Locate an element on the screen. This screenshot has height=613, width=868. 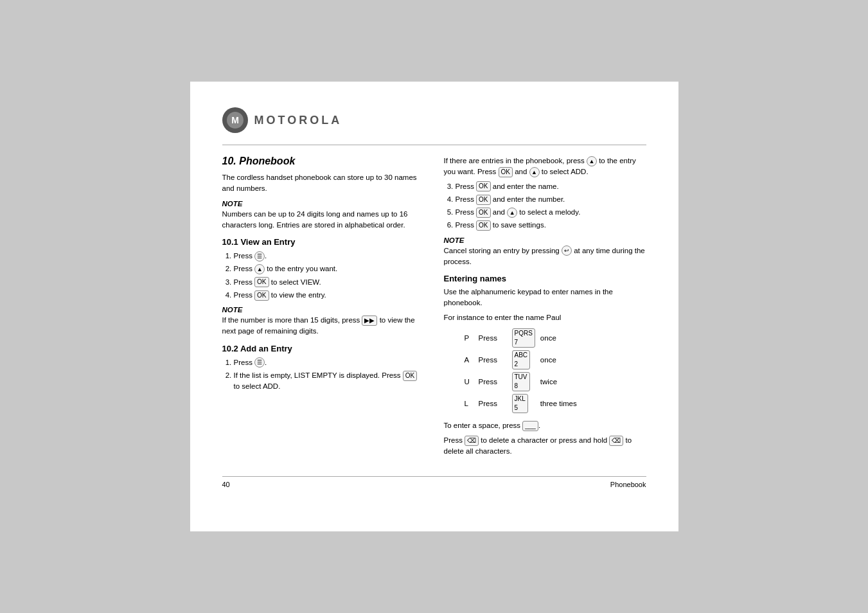
step-102-2: If the list is empty, LIST EMPTY is disp… is located at coordinates (329, 382).